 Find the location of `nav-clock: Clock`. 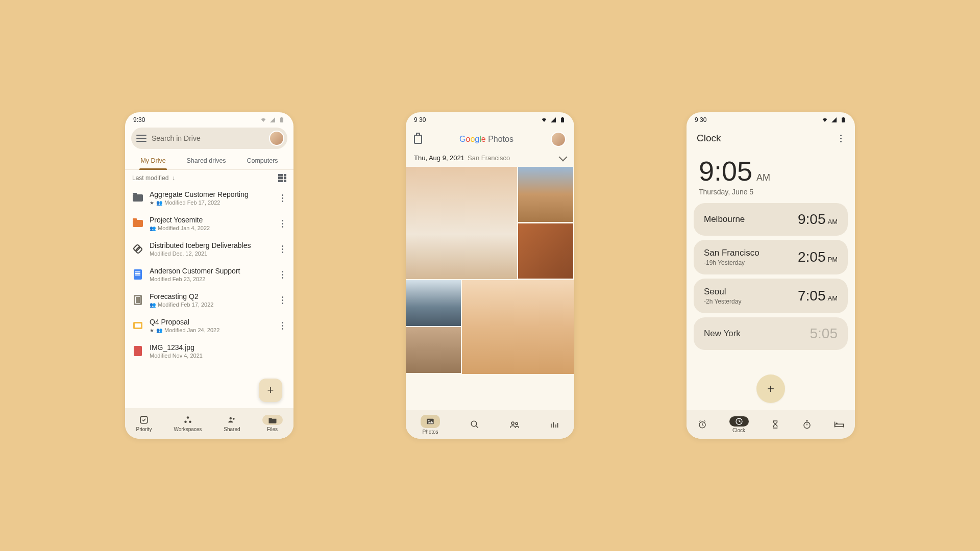

nav-clock: Clock is located at coordinates (739, 424).